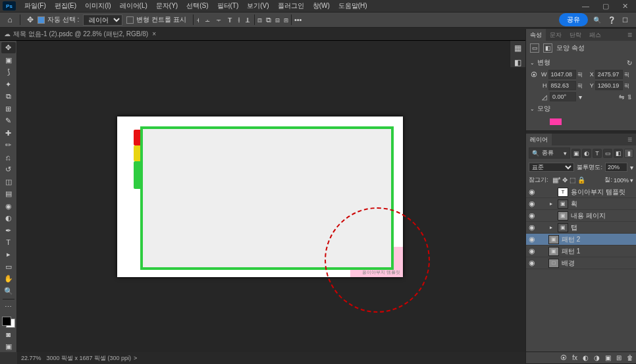 This screenshot has height=364, width=636. Describe the element at coordinates (563, 97) in the screenshot. I see `angle-input: 0.00°` at that location.